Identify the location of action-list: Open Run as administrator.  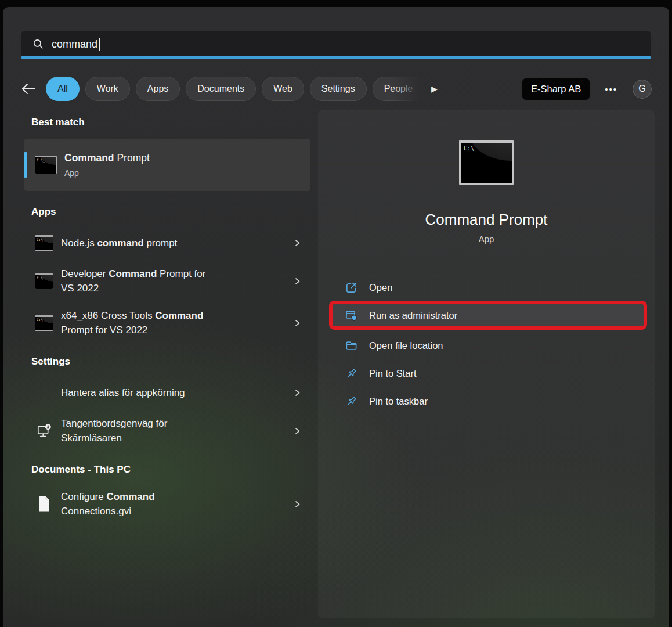
(488, 344).